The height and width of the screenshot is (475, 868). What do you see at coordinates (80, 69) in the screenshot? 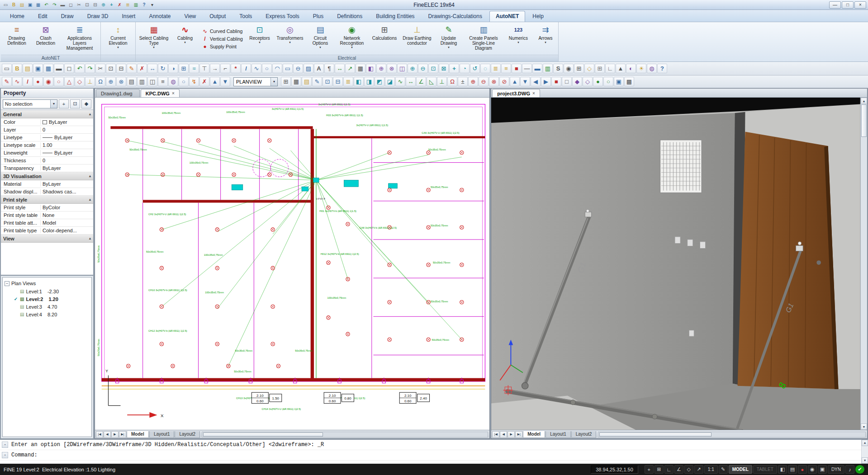
I see `undo-icon: ↶` at bounding box center [80, 69].